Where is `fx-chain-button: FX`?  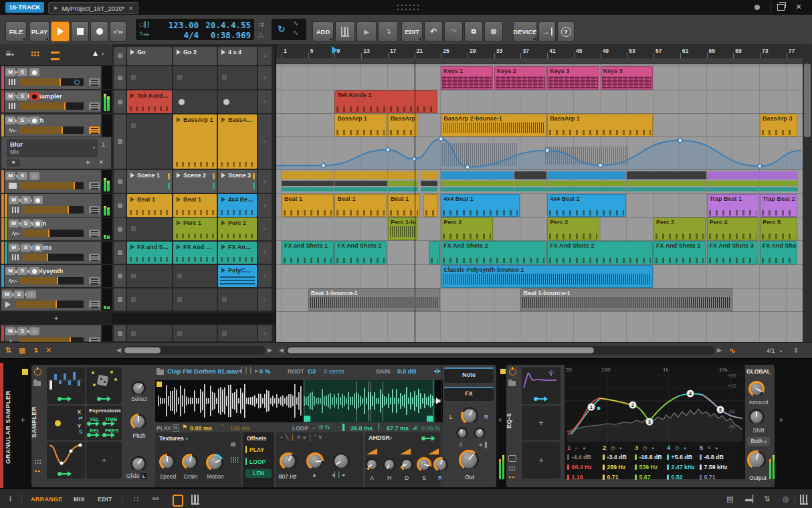 fx-chain-button: FX is located at coordinates (469, 394).